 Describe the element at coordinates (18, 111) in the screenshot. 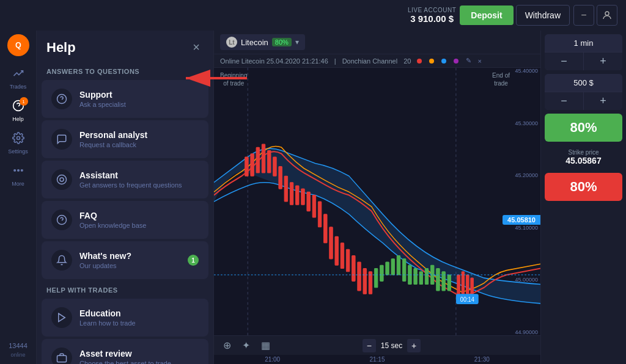

I see `nav-item-help: 1 Help` at that location.